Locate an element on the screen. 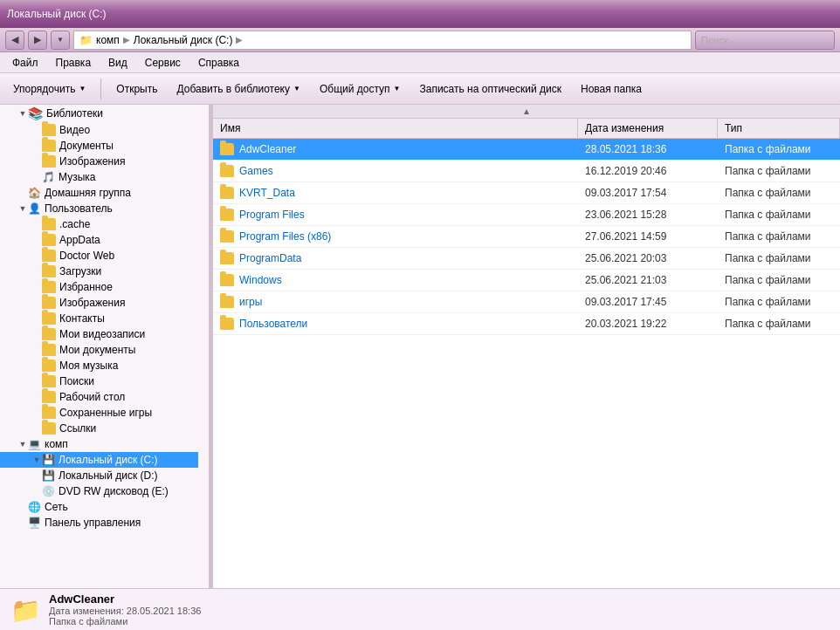 The height and width of the screenshot is (630, 840). dropdown-button: ▼ is located at coordinates (60, 40).